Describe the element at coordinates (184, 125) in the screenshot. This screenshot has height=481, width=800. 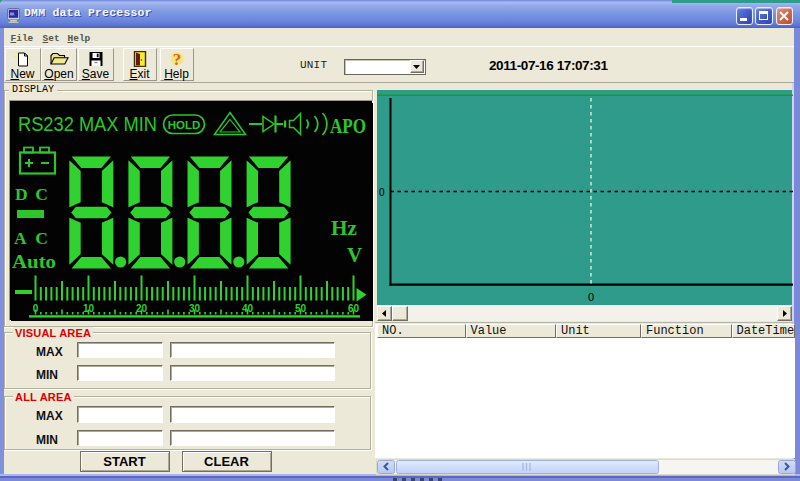
I see `svg-text: HOLD` at that location.